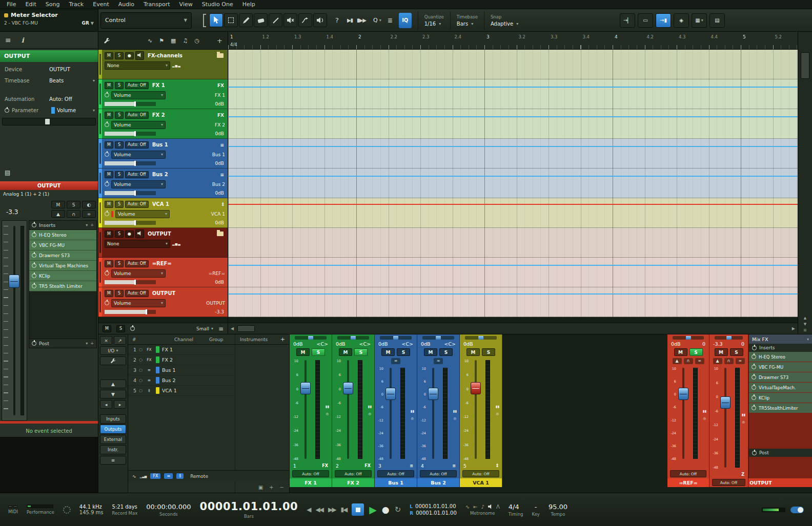 The image size is (812, 526). Describe the element at coordinates (475, 507) in the screenshot. I see `preroll-icon: ⇤` at that location.